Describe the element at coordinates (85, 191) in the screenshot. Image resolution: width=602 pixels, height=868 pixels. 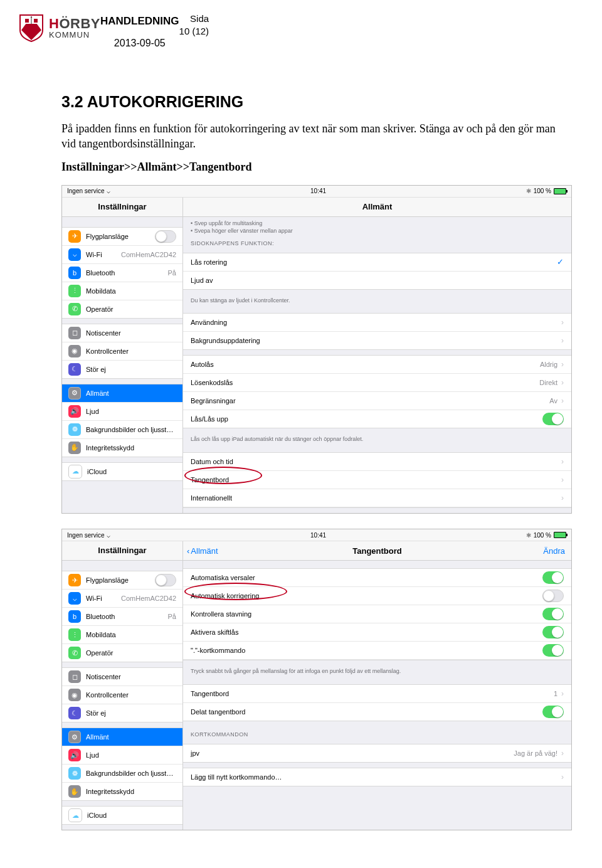
I see `carrier-label: Ingen service` at that location.